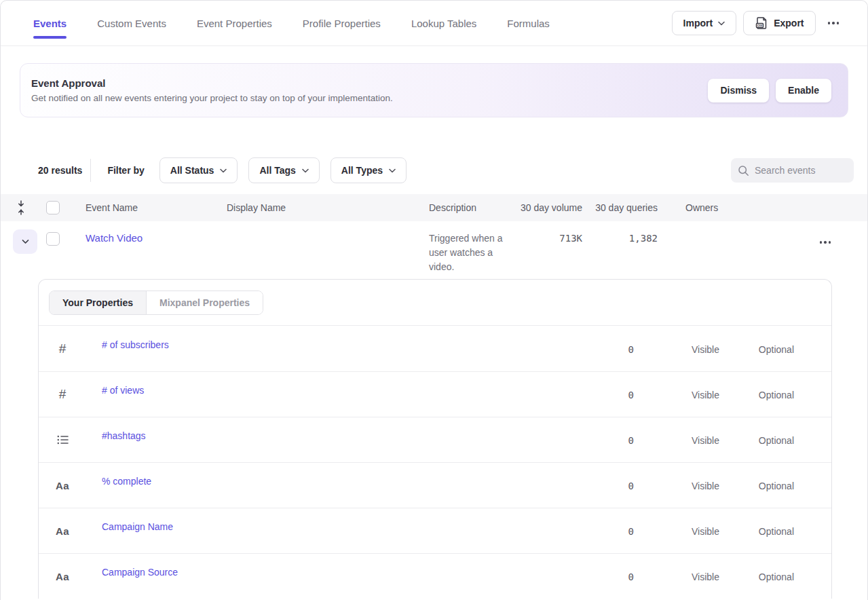  I want to click on status-filter-dropdown: All Status, so click(199, 170).